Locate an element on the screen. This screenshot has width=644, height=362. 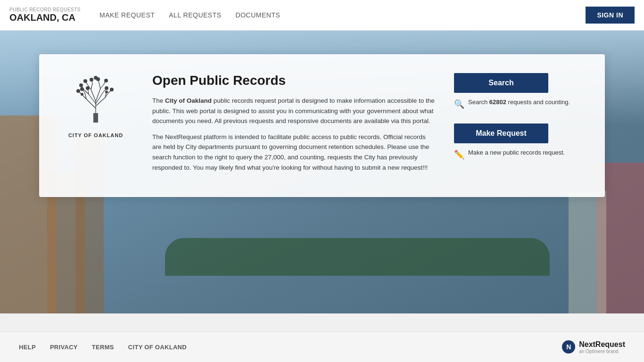
nav-all-requests: ALL REQUESTS is located at coordinates (195, 15).